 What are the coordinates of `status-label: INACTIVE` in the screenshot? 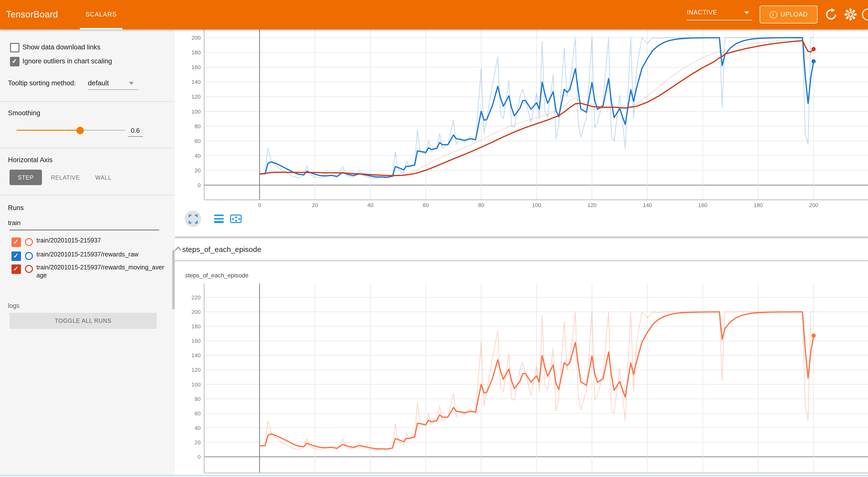 It's located at (702, 12).